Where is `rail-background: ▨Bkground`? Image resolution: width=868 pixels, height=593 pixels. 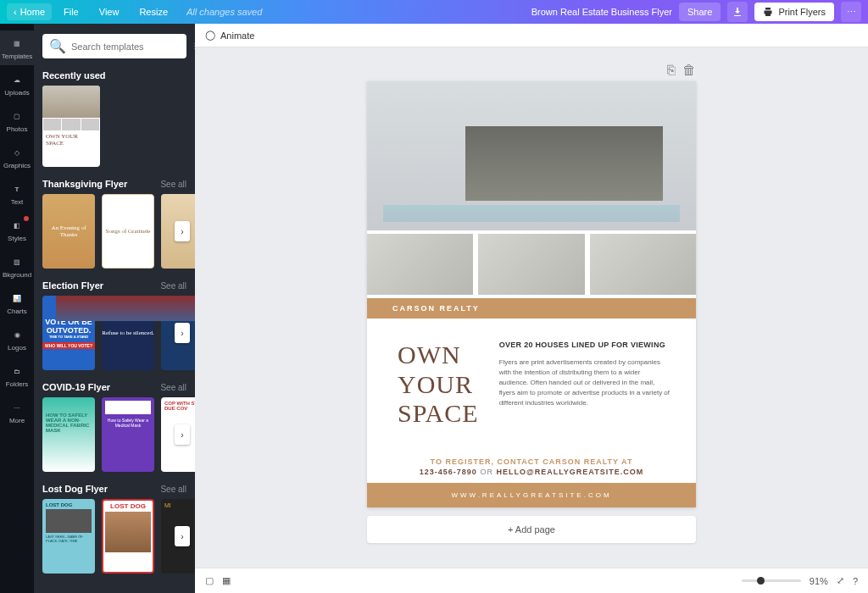
rail-background: ▨Bkground is located at coordinates (17, 266).